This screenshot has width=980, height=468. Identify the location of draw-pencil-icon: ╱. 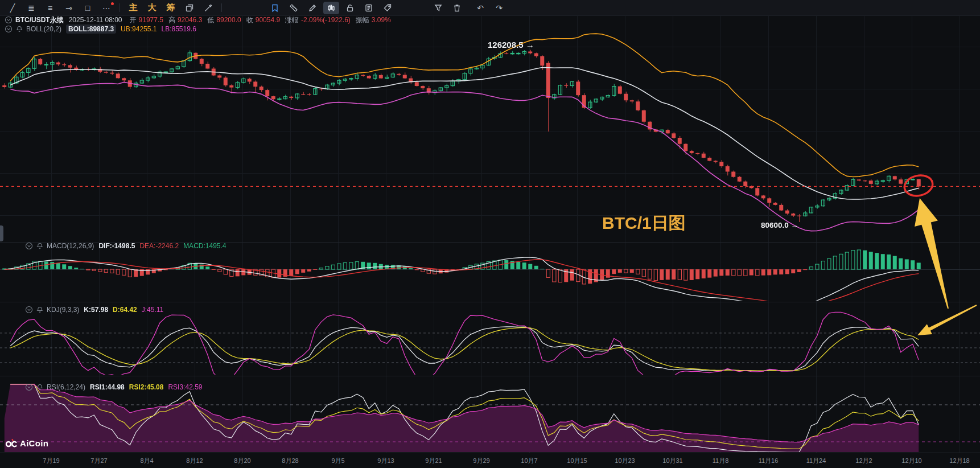
(13, 8).